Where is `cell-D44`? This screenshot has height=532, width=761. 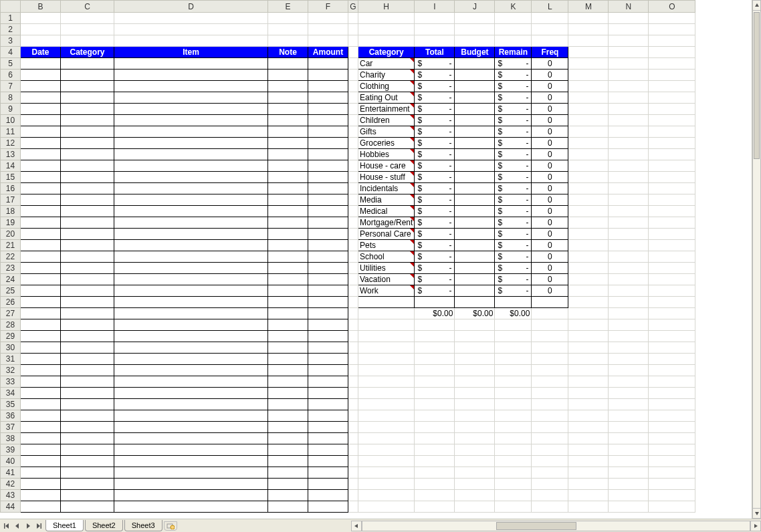 cell-D44 is located at coordinates (191, 507).